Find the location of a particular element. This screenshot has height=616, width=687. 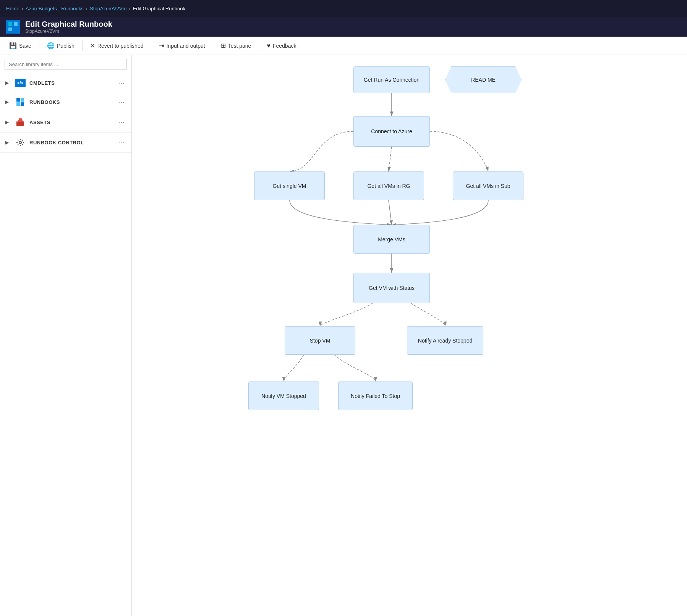

assets-label: ASSETS is located at coordinates (40, 122).